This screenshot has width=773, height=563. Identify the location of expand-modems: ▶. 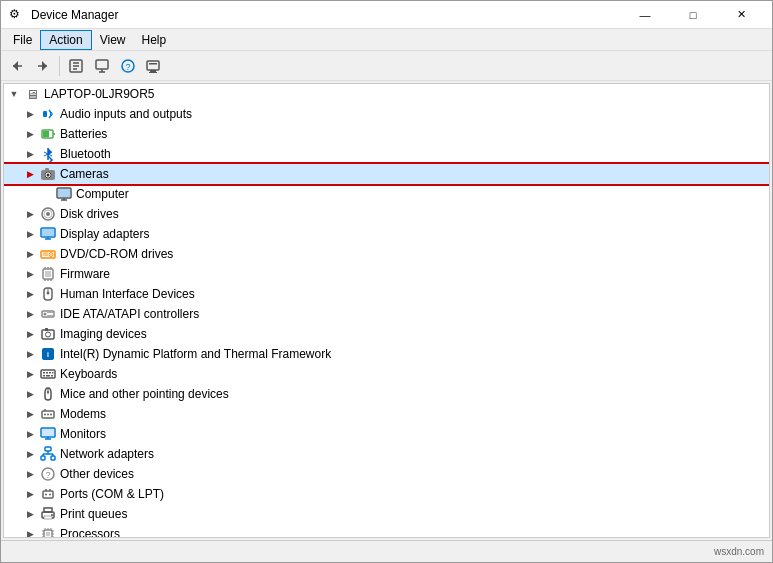
(30, 414).